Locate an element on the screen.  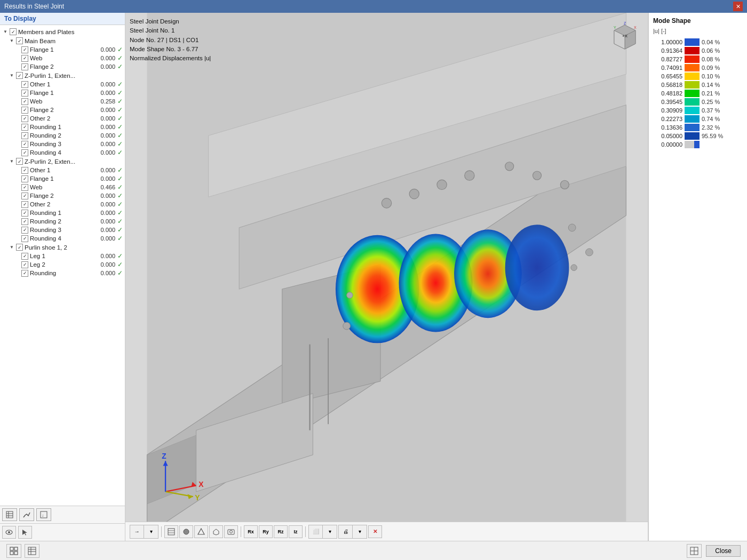
view-btn-iz: Iz is located at coordinates (296, 532).